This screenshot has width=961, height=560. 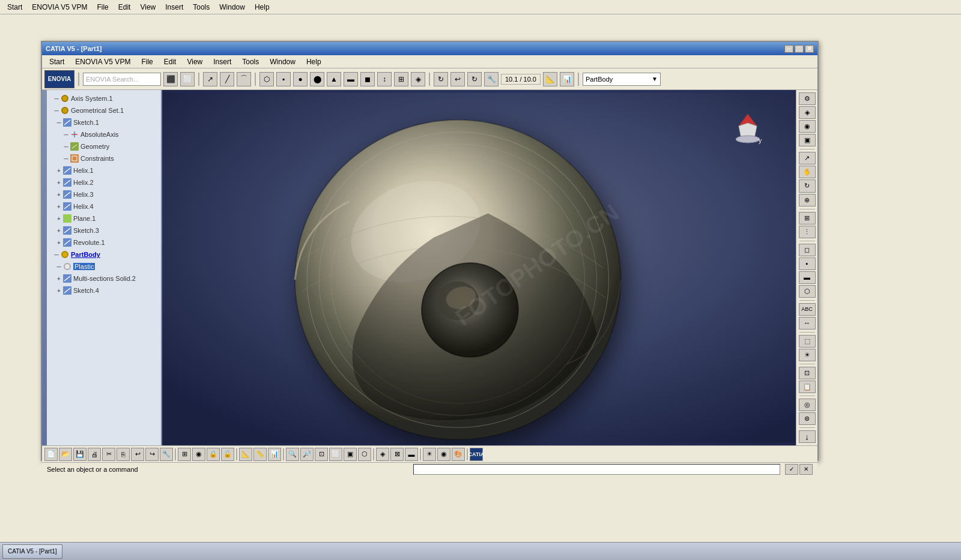 What do you see at coordinates (152, 454) in the screenshot?
I see `bottom-btn-redo2: ↪` at bounding box center [152, 454].